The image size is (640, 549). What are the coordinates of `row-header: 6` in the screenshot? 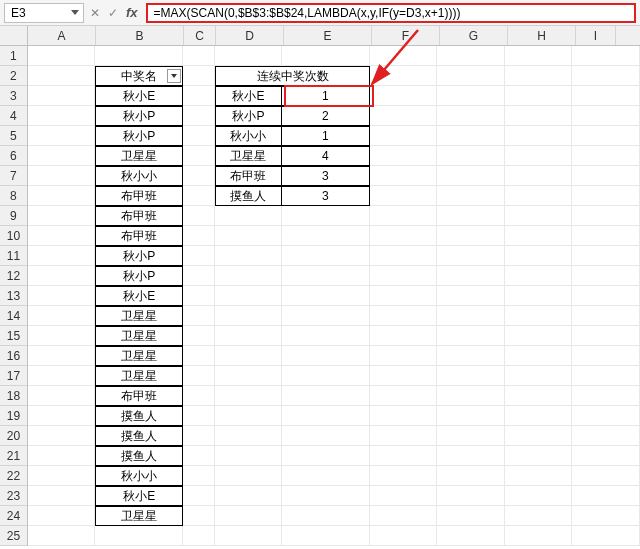 It's located at (14, 156).